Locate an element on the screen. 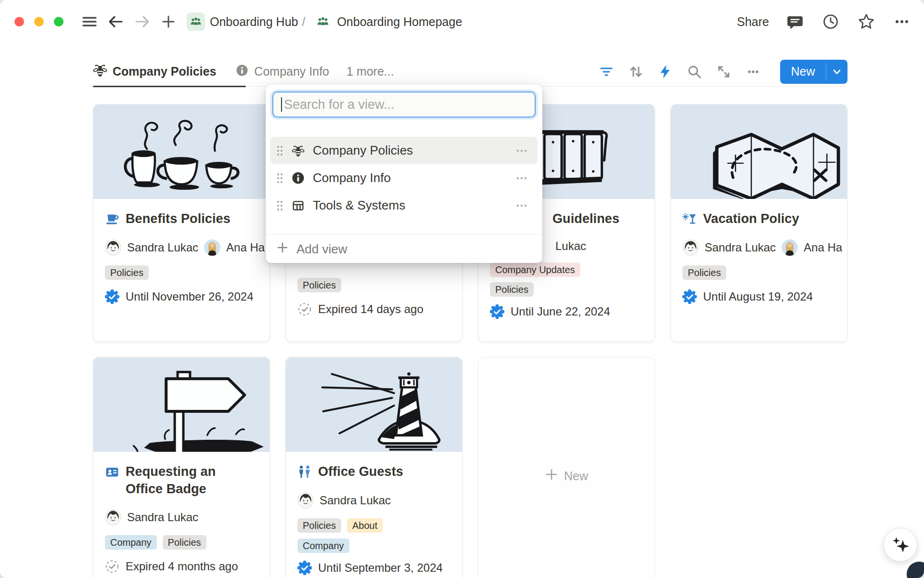  table-icon is located at coordinates (298, 205).